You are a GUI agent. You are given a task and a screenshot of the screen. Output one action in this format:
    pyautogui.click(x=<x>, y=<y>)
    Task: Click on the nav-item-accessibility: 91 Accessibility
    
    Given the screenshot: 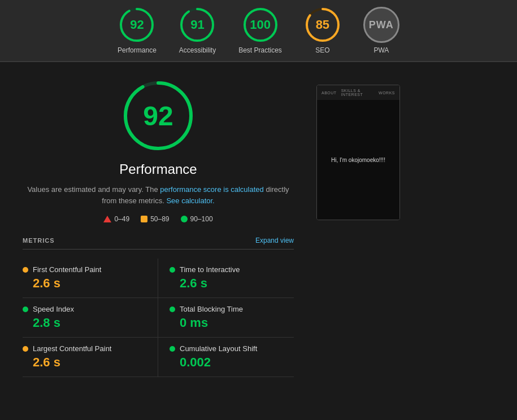 What is the action you would take?
    pyautogui.click(x=198, y=30)
    